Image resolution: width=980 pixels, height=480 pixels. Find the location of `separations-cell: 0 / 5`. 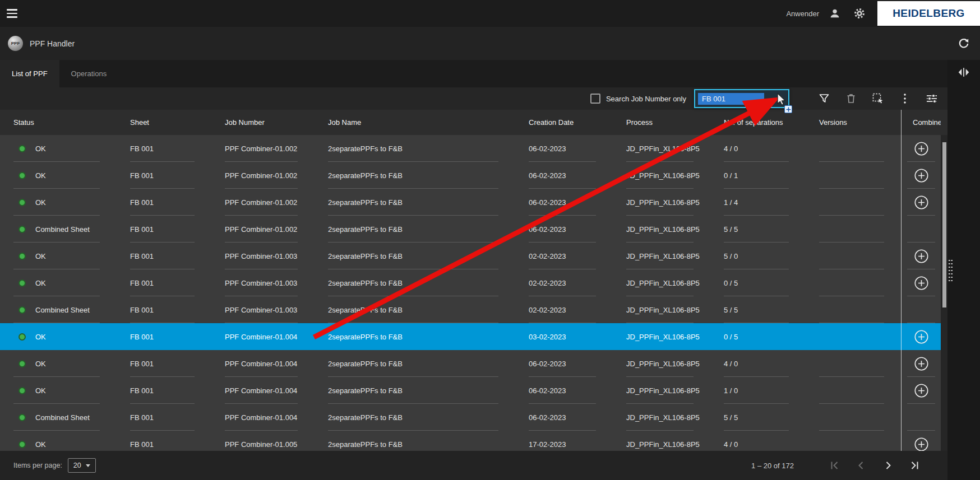

separations-cell: 0 / 5 is located at coordinates (758, 283).